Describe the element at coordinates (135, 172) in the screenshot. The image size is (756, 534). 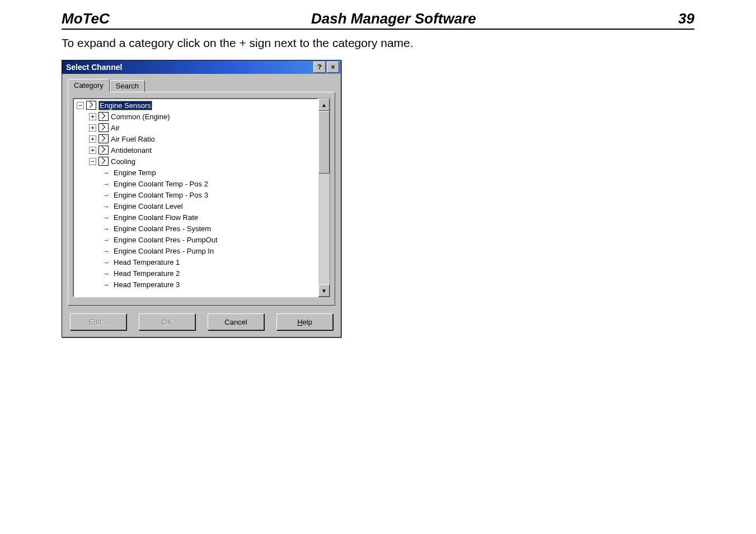
I see `tree-label: Engine Temp` at that location.